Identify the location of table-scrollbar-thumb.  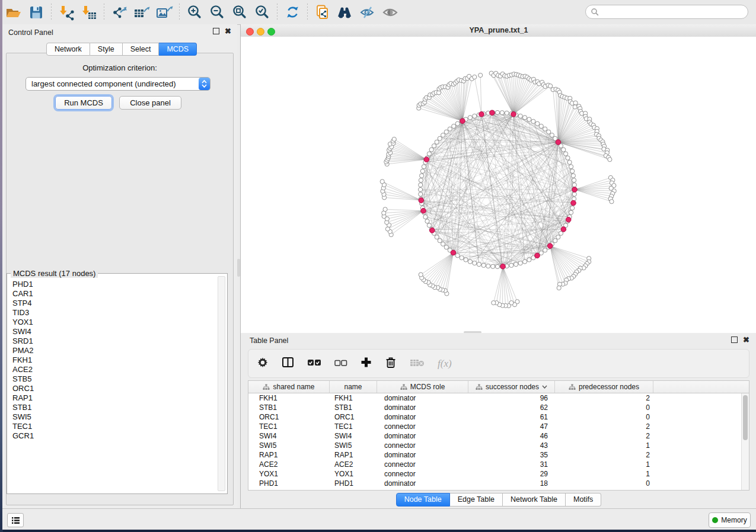
(745, 418).